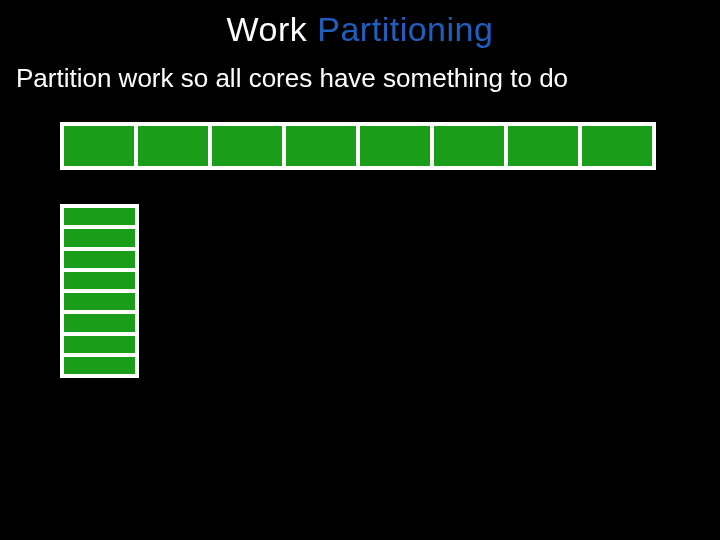  Describe the element at coordinates (400, 29) in the screenshot. I see `title-text-accent: Partitioning` at that location.